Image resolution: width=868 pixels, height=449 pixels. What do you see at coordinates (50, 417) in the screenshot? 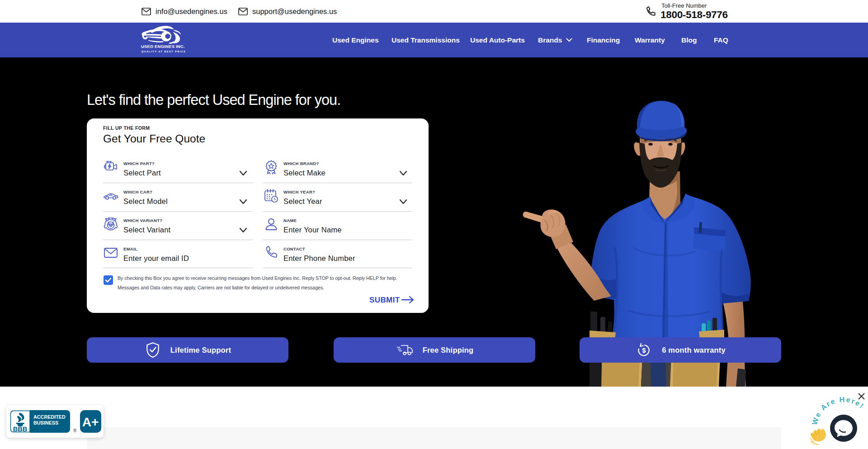
I see `svg-text: ACCREDITED` at bounding box center [50, 417].